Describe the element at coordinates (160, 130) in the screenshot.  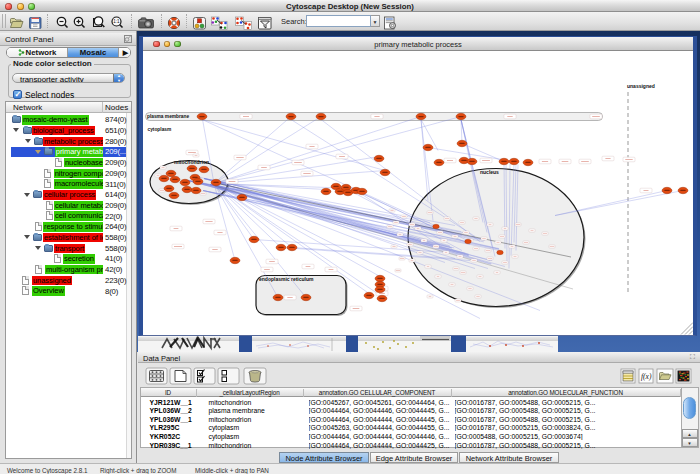
I see `svg-text: cytoplasm` at that location.